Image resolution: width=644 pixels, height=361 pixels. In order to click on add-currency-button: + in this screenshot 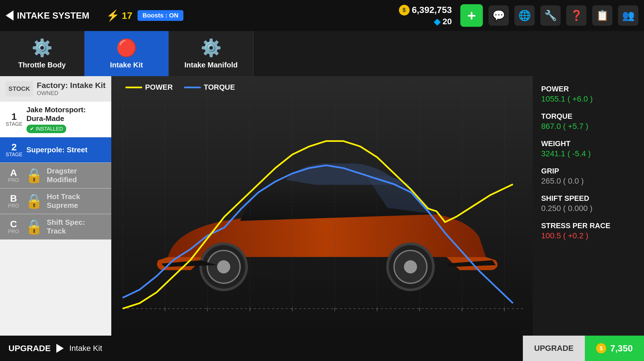, I will do `click(472, 16)`.